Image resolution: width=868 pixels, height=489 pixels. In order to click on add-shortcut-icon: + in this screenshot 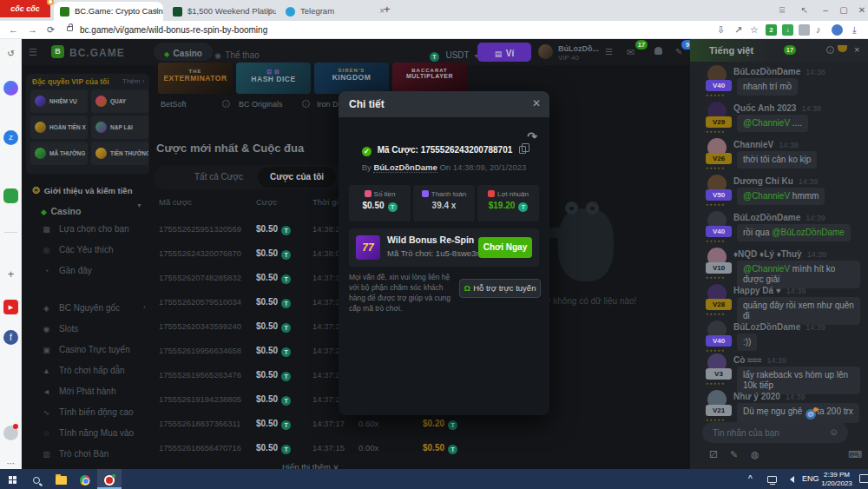, I will do `click(10, 274)`.